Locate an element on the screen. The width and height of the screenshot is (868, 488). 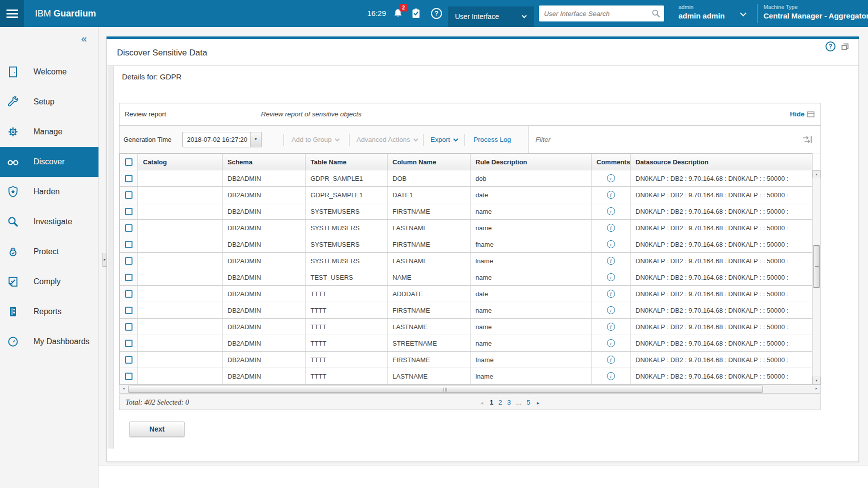
vertical-scrollbar: ▴ ▾ is located at coordinates (816, 278).